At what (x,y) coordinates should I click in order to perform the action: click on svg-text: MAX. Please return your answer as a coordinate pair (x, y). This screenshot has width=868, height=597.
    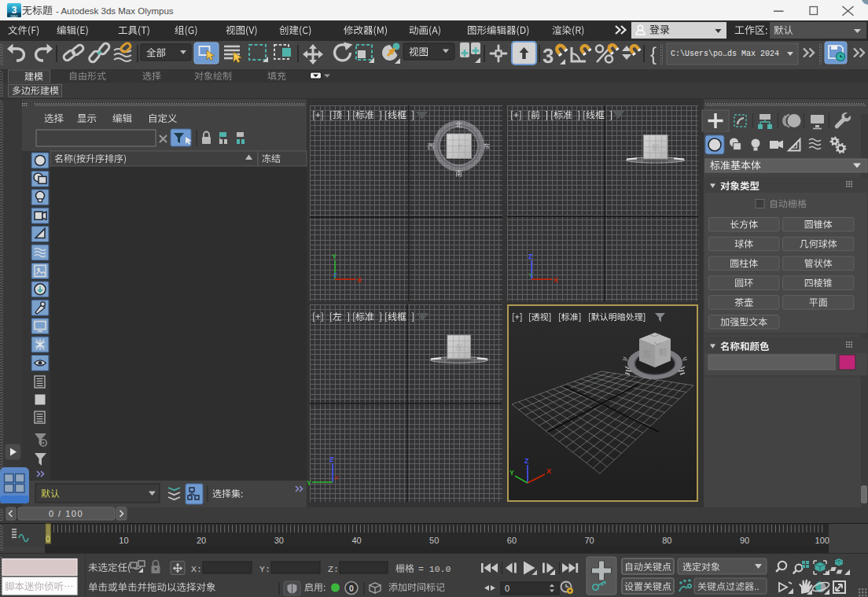
    Looking at the image, I should click on (14, 16).